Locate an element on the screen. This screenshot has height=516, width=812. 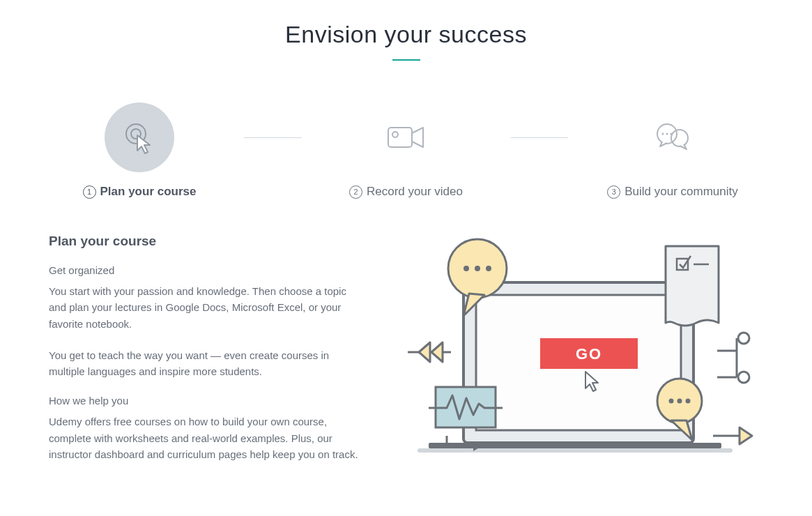
go-button-label: GO is located at coordinates (589, 354).